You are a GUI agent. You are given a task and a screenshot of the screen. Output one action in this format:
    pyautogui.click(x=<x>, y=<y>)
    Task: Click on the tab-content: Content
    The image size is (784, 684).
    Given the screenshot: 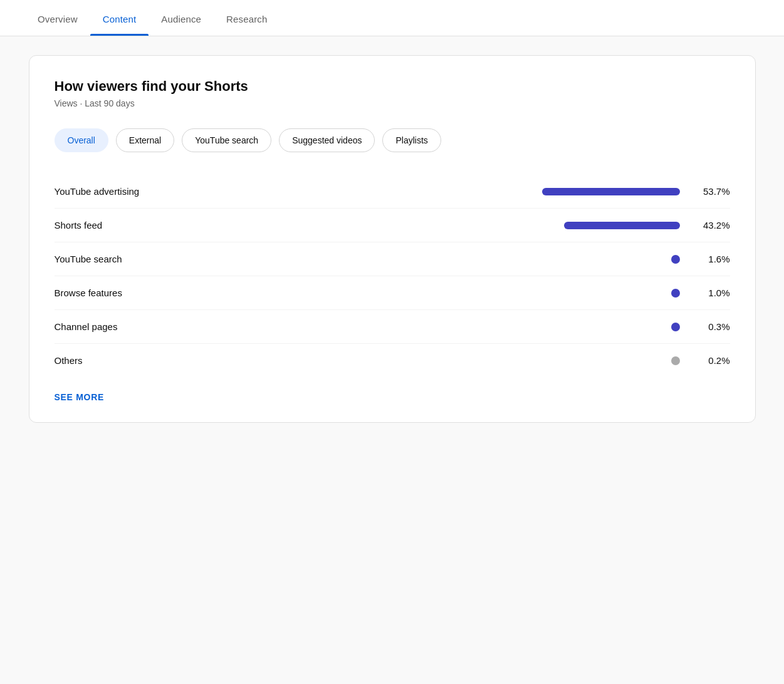 What is the action you would take?
    pyautogui.click(x=120, y=18)
    